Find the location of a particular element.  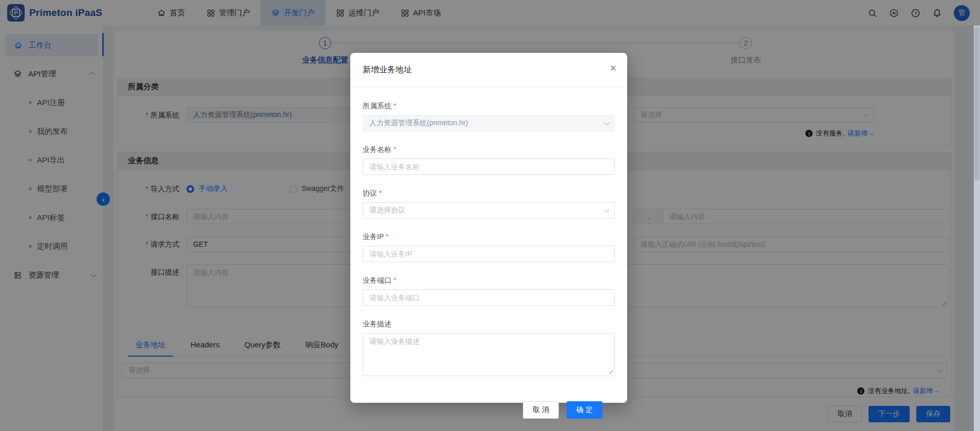

modal-header: 新增业务地址 ✕ is located at coordinates (489, 70).